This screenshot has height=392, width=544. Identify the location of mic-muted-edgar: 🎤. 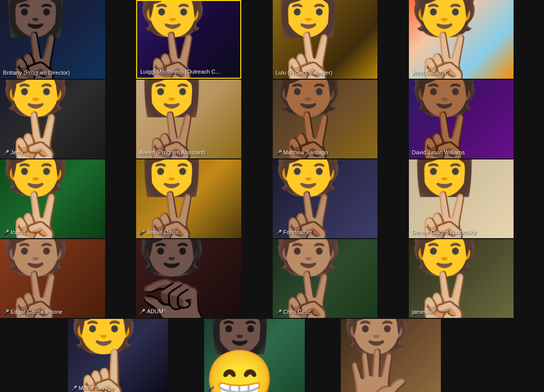
(6, 312).